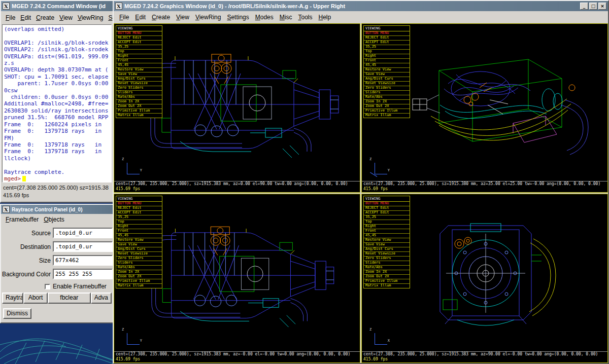 The height and width of the screenshot is (364, 609). Describe the element at coordinates (48, 287) in the screenshot. I see `enable-framebuffer-checkbox` at that location.